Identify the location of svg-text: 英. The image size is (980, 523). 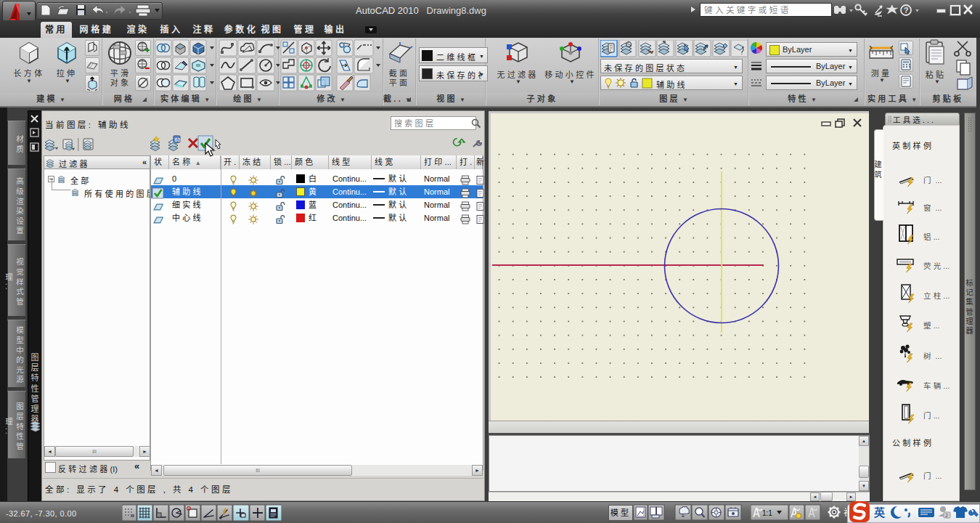
(881, 513).